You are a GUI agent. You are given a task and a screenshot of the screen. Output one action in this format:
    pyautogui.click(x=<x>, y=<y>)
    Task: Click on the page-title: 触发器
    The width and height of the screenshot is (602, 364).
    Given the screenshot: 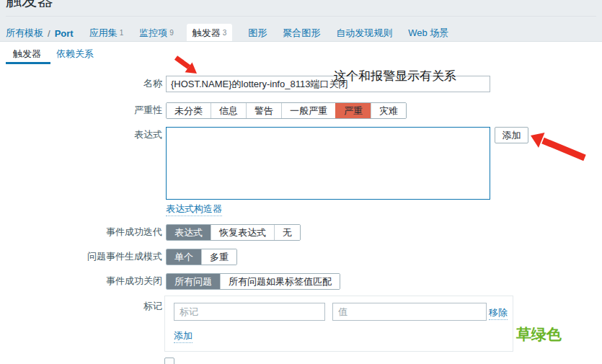 What is the action you would take?
    pyautogui.click(x=30, y=6)
    